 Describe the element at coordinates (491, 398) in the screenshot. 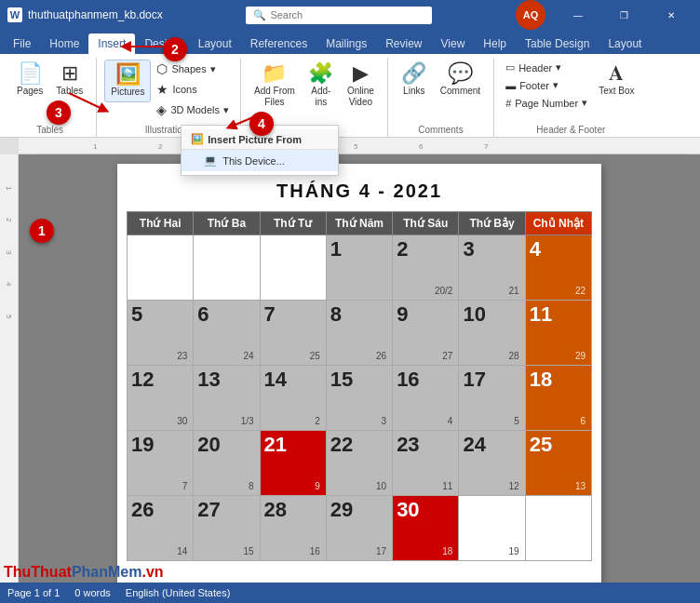

I see `cal-cell-17: 175` at that location.